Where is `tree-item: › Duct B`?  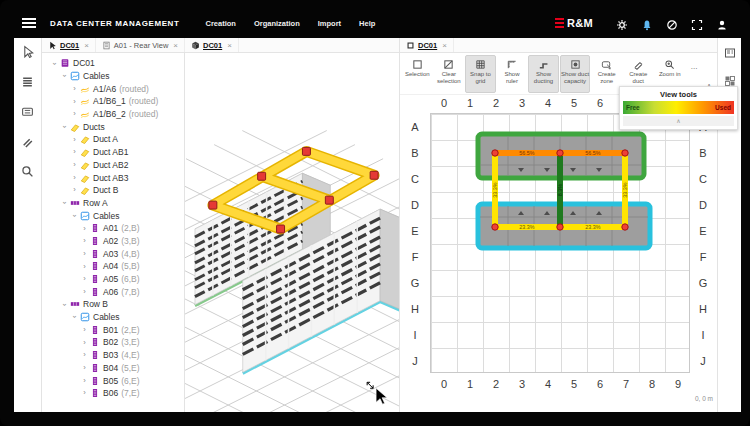
tree-item: › Duct B is located at coordinates (115, 190).